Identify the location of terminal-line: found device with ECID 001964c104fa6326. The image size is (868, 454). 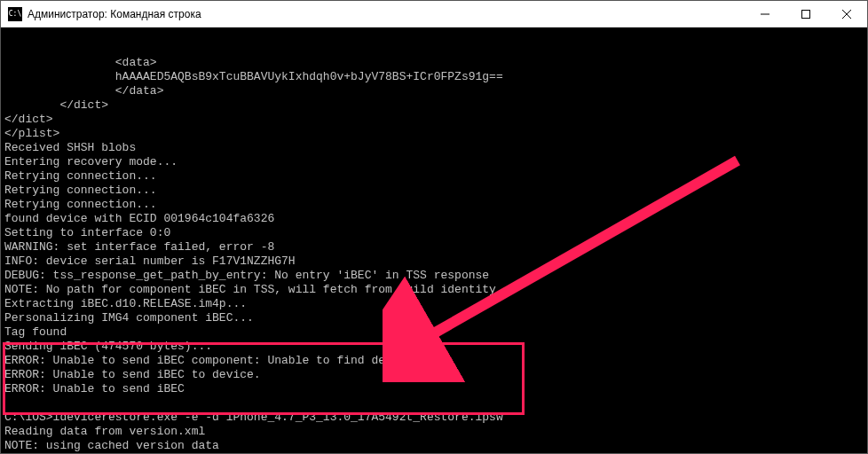
(434, 219).